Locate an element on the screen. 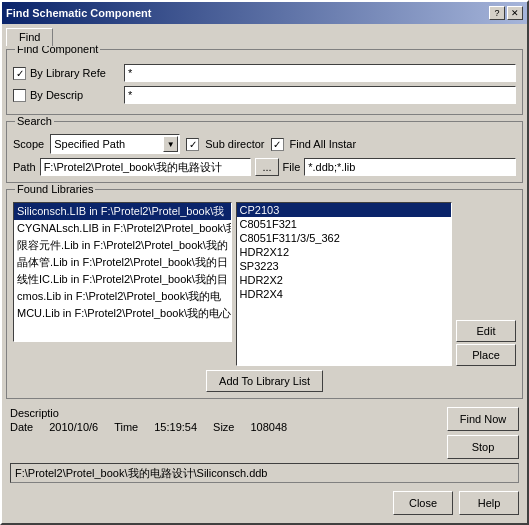 This screenshot has width=529, height=525. left-list-item: 限容元件.Lib in F:\Protel2\Protel_book\我的 is located at coordinates (122, 246).